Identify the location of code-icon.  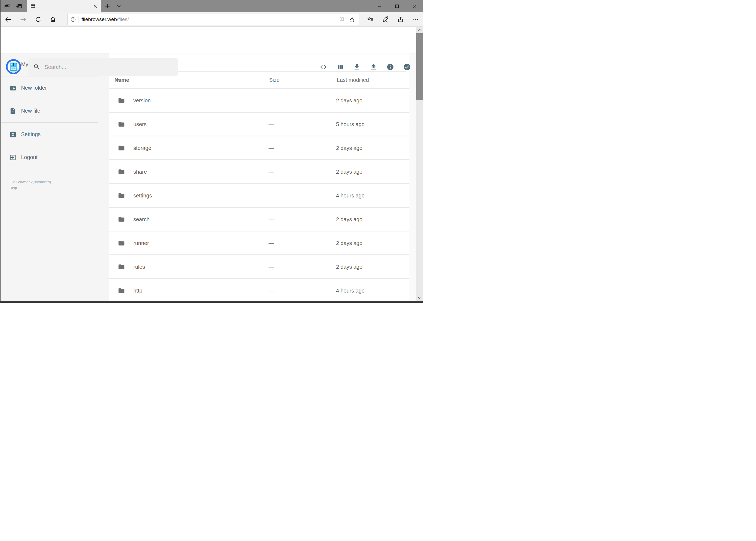
(324, 67).